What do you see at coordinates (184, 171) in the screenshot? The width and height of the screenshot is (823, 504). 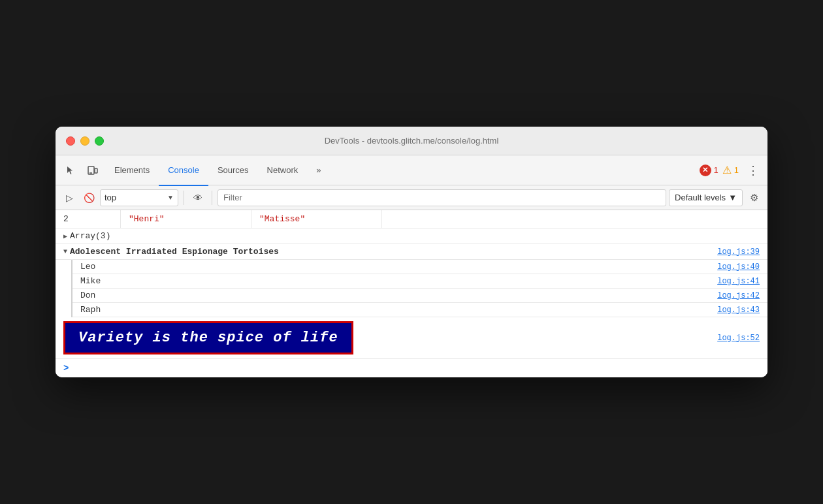 I see `tab-console: Console` at bounding box center [184, 171].